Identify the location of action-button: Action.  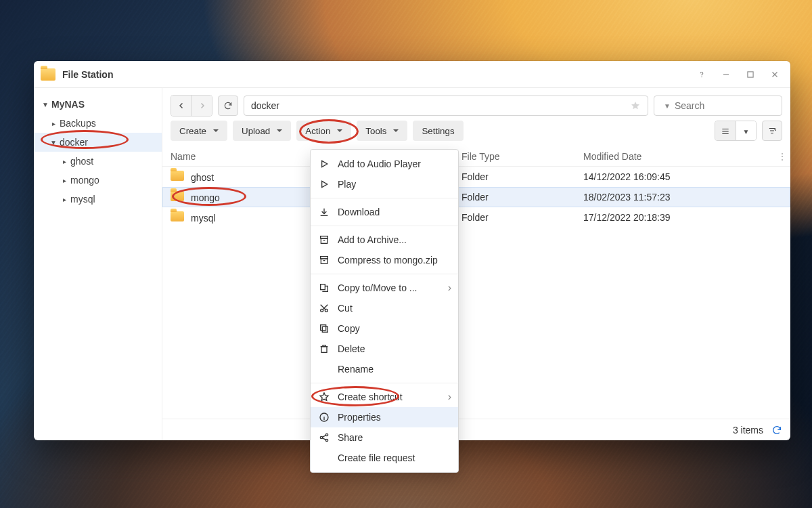
(323, 131).